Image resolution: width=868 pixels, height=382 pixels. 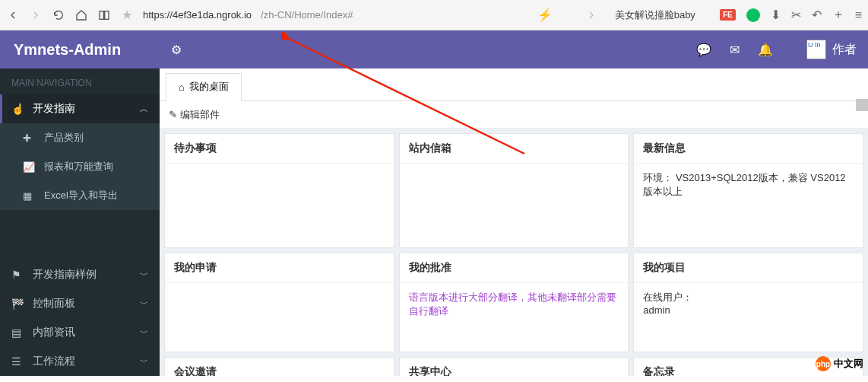 What do you see at coordinates (79, 167) in the screenshot?
I see `sidebar-label: 报表和万能查询` at bounding box center [79, 167].